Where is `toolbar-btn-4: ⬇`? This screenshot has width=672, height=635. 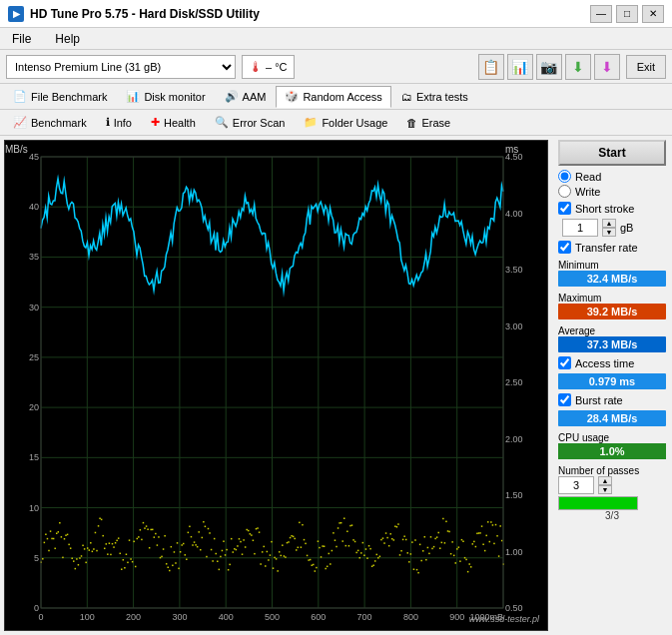 toolbar-btn-4: ⬇ is located at coordinates (578, 67).